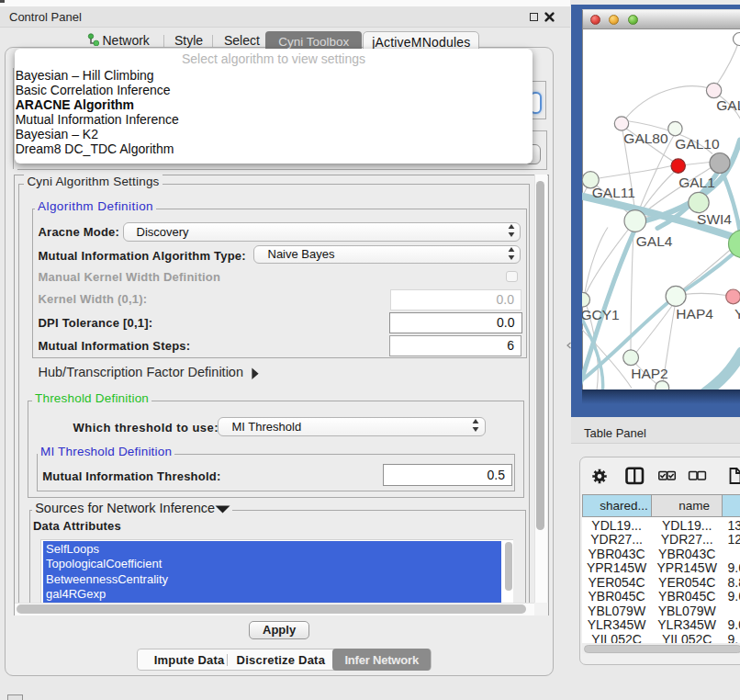 The height and width of the screenshot is (700, 740). Describe the element at coordinates (728, 105) in the screenshot. I see `svg-text: GAL2` at that location.